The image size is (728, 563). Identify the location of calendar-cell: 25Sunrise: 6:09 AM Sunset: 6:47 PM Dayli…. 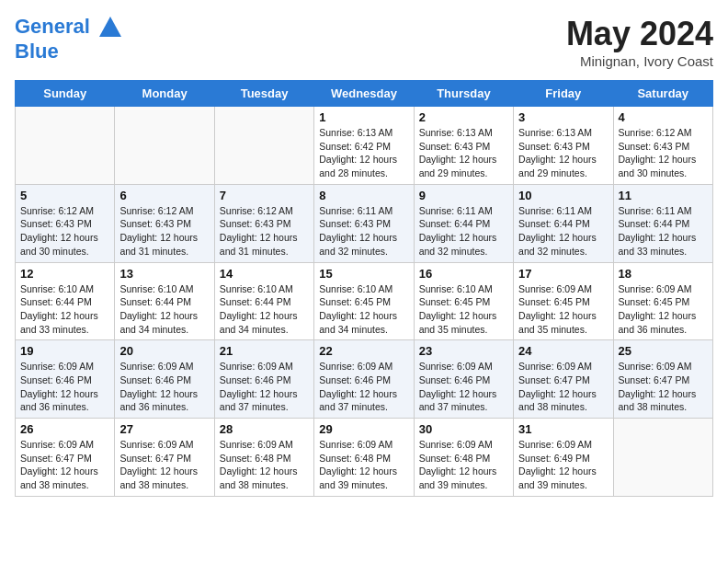
(663, 379).